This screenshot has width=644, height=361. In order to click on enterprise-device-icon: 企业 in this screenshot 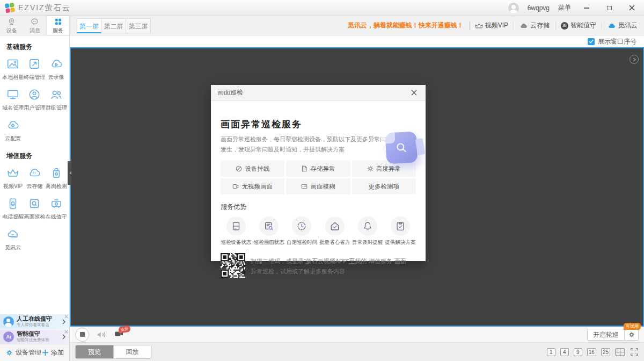, I will do `click(119, 335)`.